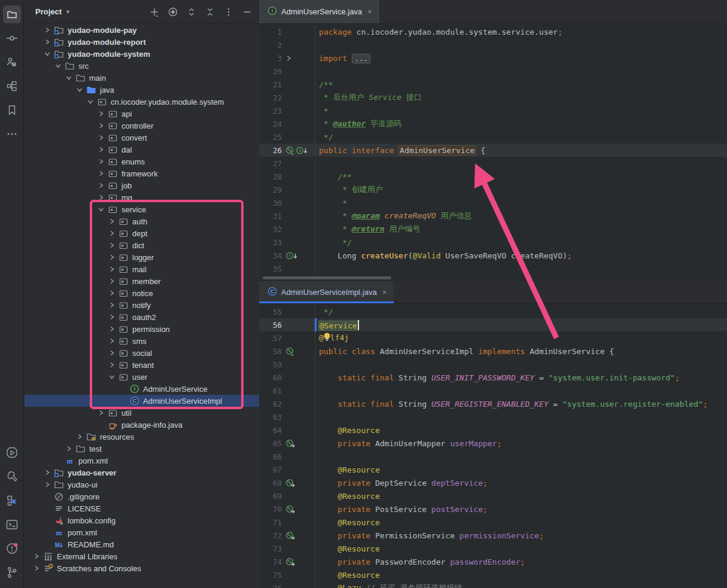 The width and height of the screenshot is (727, 588). Describe the element at coordinates (142, 78) in the screenshot. I see `tree-item-main: main` at that location.